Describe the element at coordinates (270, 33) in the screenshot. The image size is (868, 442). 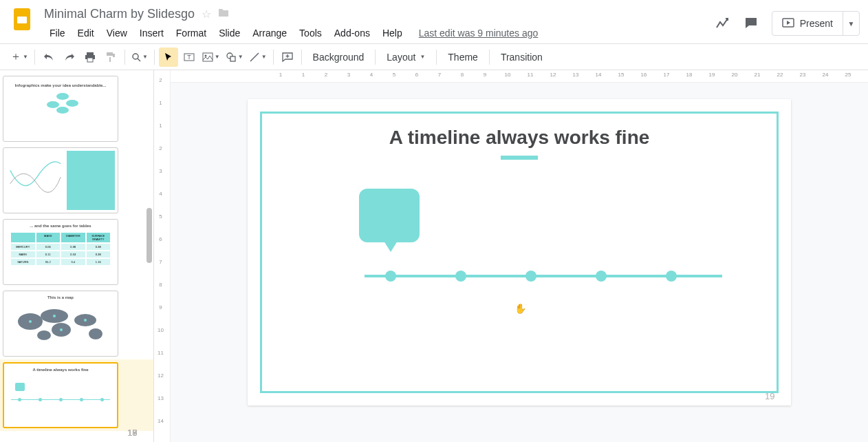
I see `menu-arrange: Arrange` at that location.